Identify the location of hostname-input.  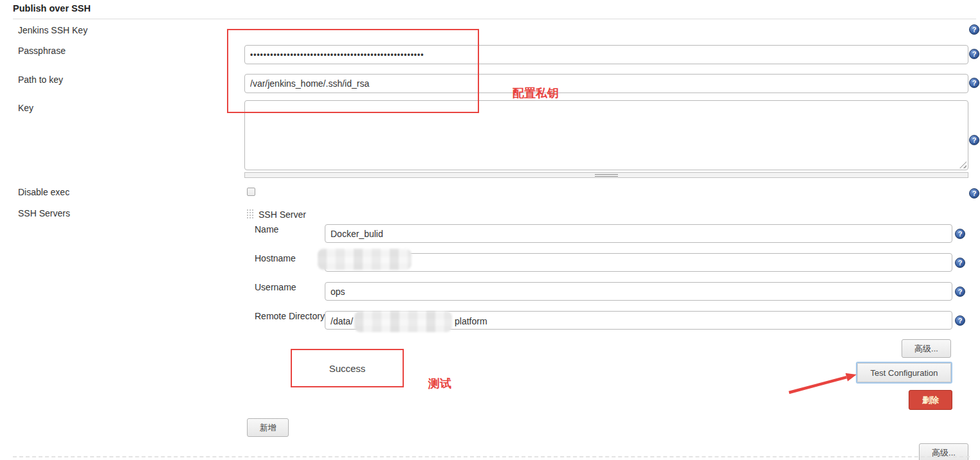
(639, 262).